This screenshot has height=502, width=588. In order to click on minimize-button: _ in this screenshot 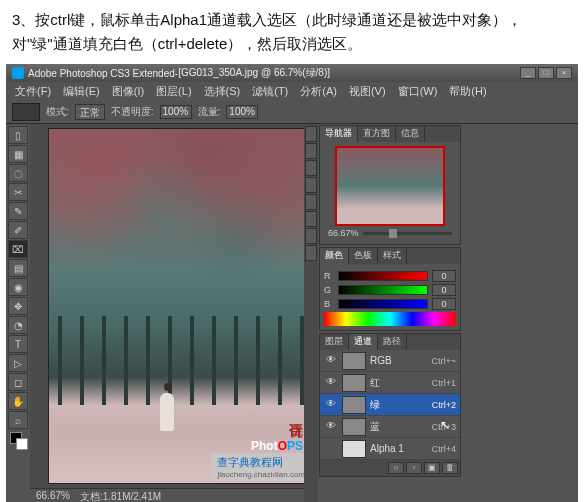, I will do `click(528, 73)`.